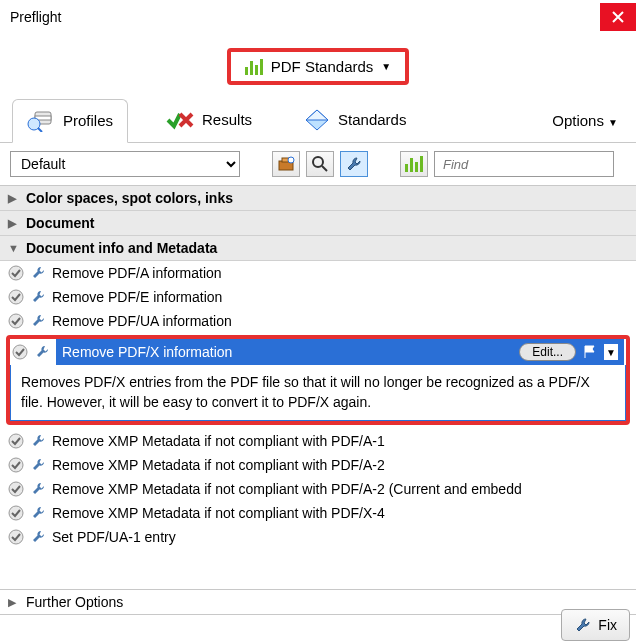 This screenshot has width=636, height=641. What do you see at coordinates (70, 121) in the screenshot?
I see `tab-profiles: Profiles` at bounding box center [70, 121].